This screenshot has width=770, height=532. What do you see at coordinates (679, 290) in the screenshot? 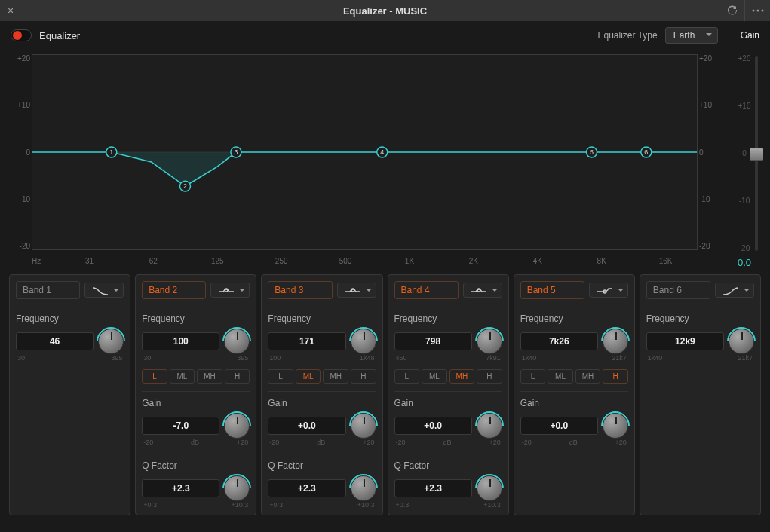
I see `band-name-toggle: Band 6` at bounding box center [679, 290].